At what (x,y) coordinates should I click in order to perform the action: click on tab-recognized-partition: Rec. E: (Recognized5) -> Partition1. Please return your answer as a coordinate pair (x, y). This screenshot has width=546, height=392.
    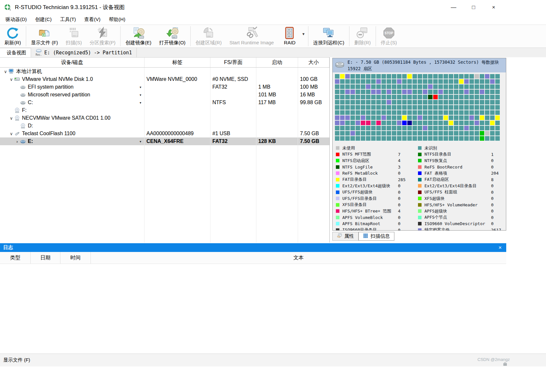
    Looking at the image, I should click on (84, 52).